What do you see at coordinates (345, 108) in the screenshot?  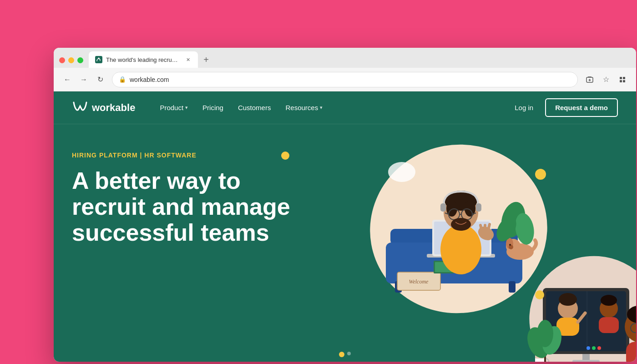 I see `site-nav: workable Product ▾ Pricing Customers Res…` at bounding box center [345, 108].